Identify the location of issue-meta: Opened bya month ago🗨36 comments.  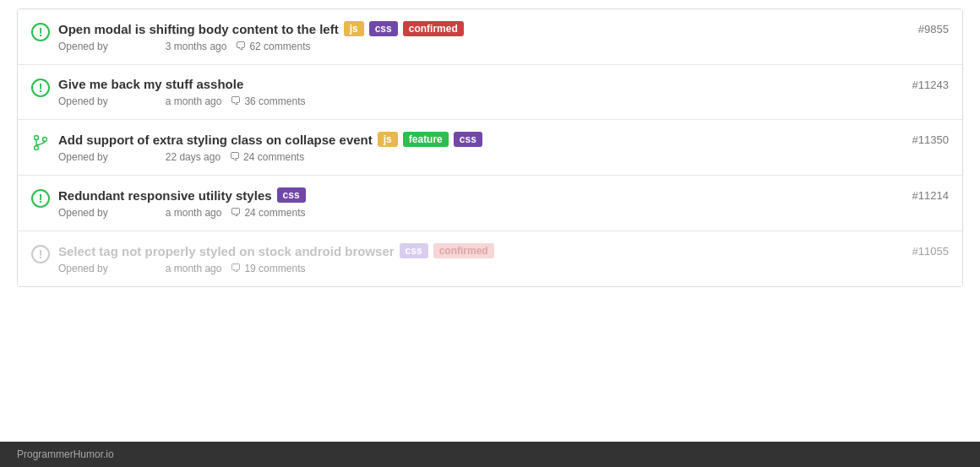
(478, 101).